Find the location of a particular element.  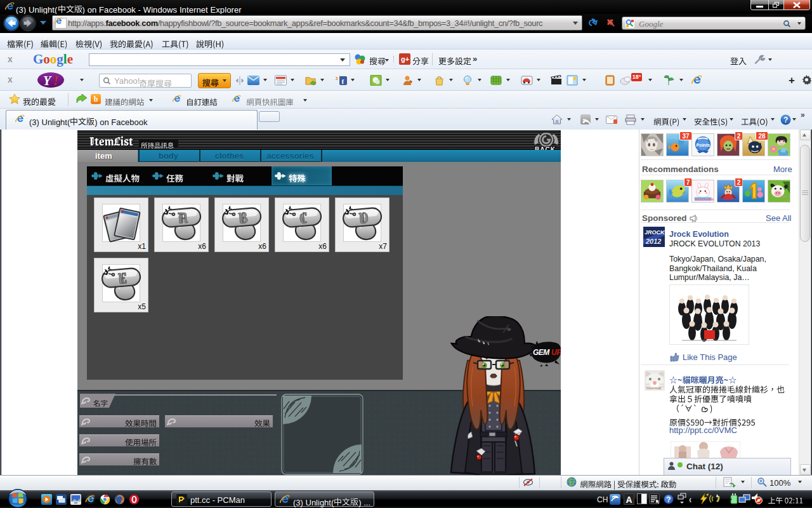

svg-text: RESTAURANT is located at coordinates (705, 199).